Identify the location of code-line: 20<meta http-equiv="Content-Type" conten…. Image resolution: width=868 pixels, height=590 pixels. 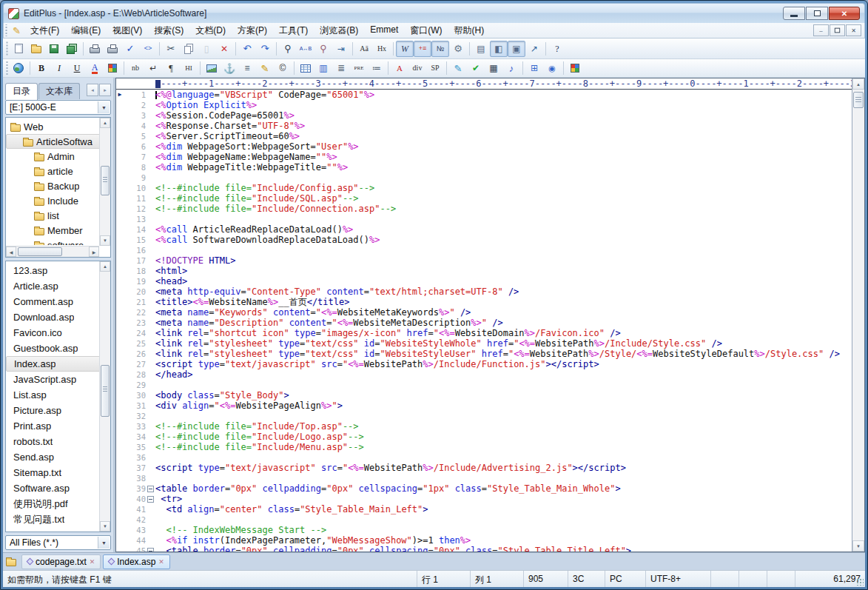
(484, 292).